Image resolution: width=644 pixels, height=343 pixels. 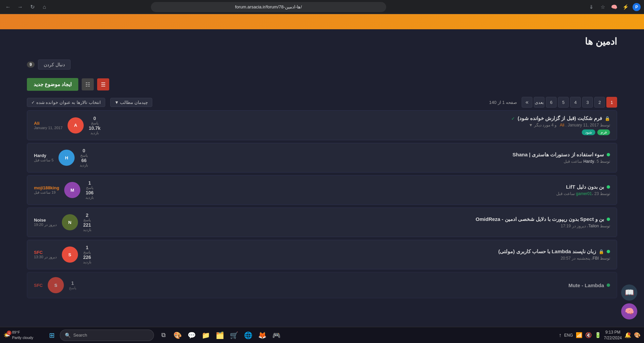 What do you see at coordinates (163, 335) in the screenshot?
I see `task-view-button: ⧉` at bounding box center [163, 335].